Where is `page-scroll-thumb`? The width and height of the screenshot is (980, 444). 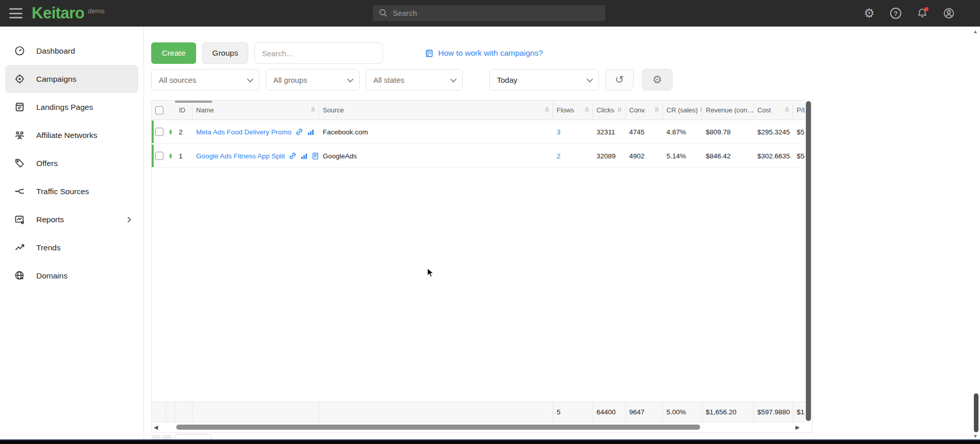
page-scroll-thumb is located at coordinates (976, 413).